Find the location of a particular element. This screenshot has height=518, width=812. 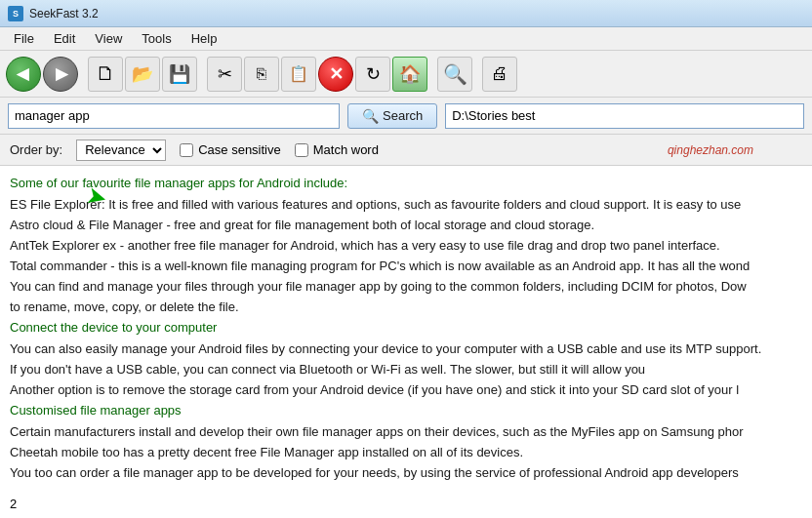

result-1-line-7: You can also easily manage your Android … is located at coordinates (406, 349).